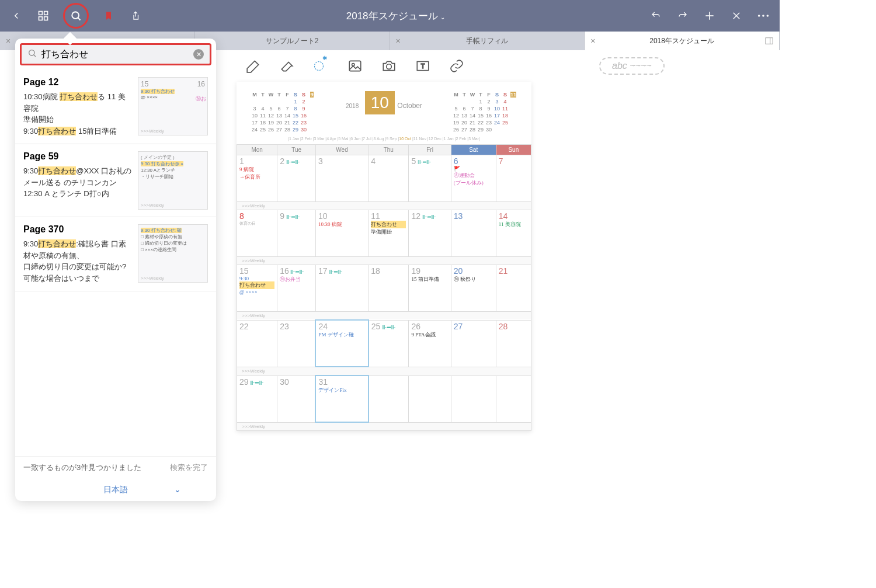 This screenshot has width=876, height=588. I want to click on calendar-cell: 1411 美容院, so click(513, 234).